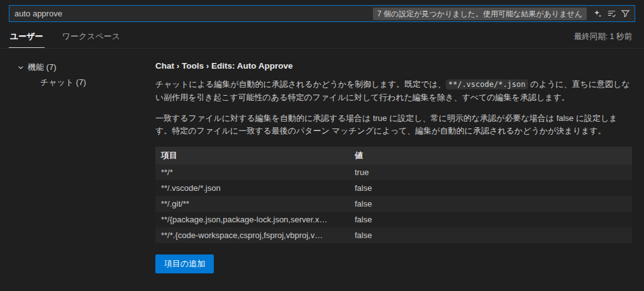 The width and height of the screenshot is (644, 291). I want to click on setting-description-1: チャットによる編集が自動的に承認されるかどうかを制御します。既定では、**/.v…, so click(394, 91).